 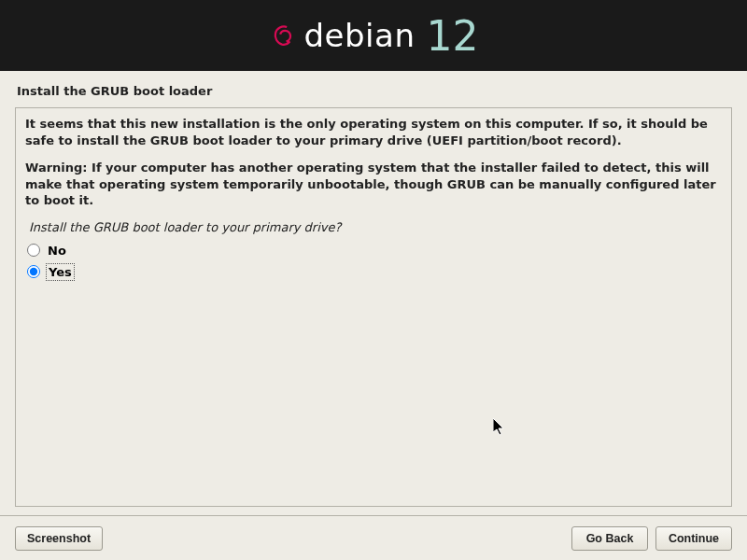 What do you see at coordinates (374, 133) in the screenshot?
I see `info-para-1: It seems that this new installation is t…` at bounding box center [374, 133].